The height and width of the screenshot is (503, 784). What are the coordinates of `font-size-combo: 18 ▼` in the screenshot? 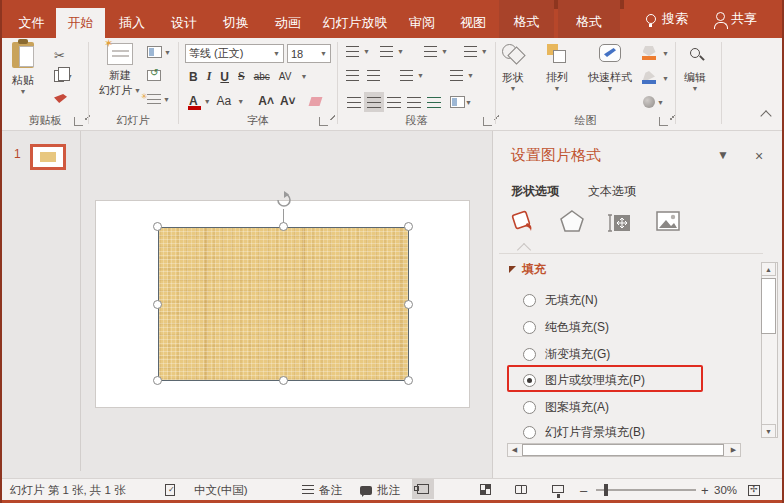 It's located at (309, 54).